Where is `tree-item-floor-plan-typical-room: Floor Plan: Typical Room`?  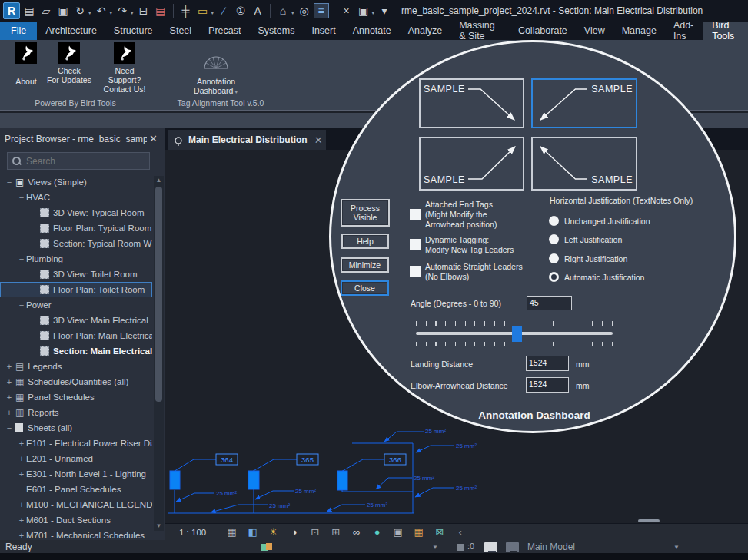
tree-item-floor-plan-typical-room: Floor Plan: Typical Room is located at coordinates (76, 228).